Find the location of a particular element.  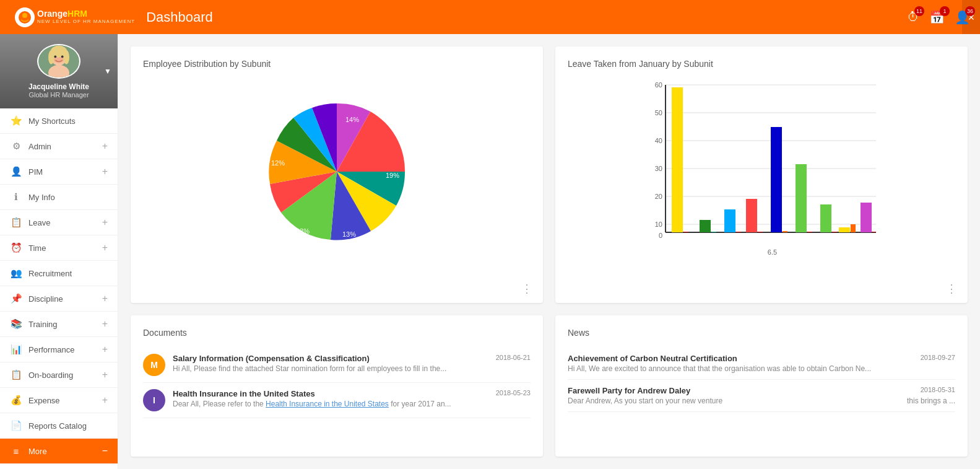

minus-icon: − is located at coordinates (105, 451).